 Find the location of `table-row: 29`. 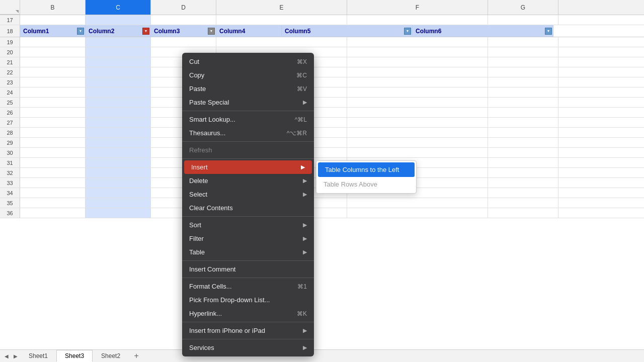

table-row: 29 is located at coordinates (322, 143).